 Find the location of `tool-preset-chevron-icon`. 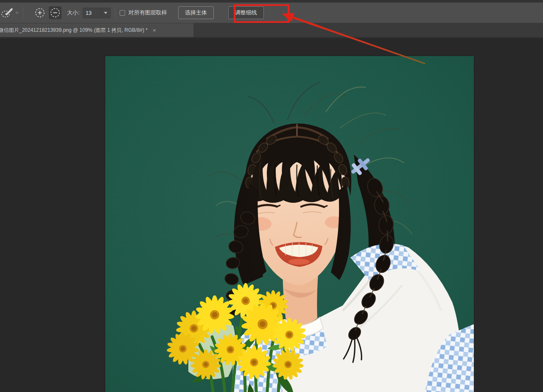

tool-preset-chevron-icon is located at coordinates (17, 13).